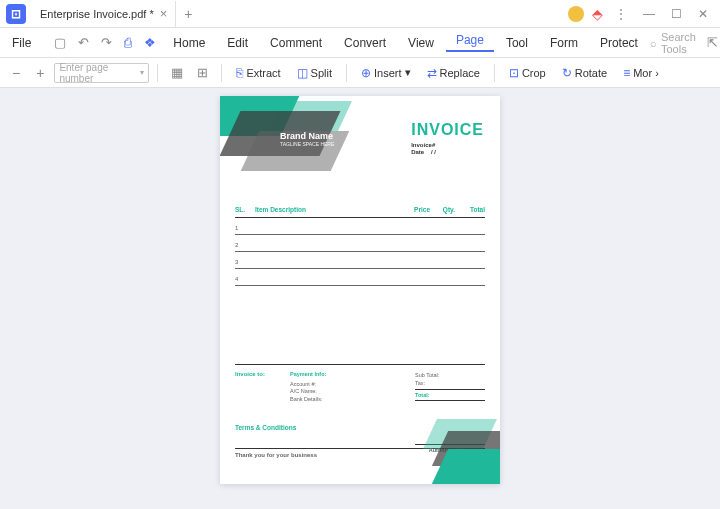 This screenshot has height=509, width=720. I want to click on menu-page: Page, so click(470, 42).